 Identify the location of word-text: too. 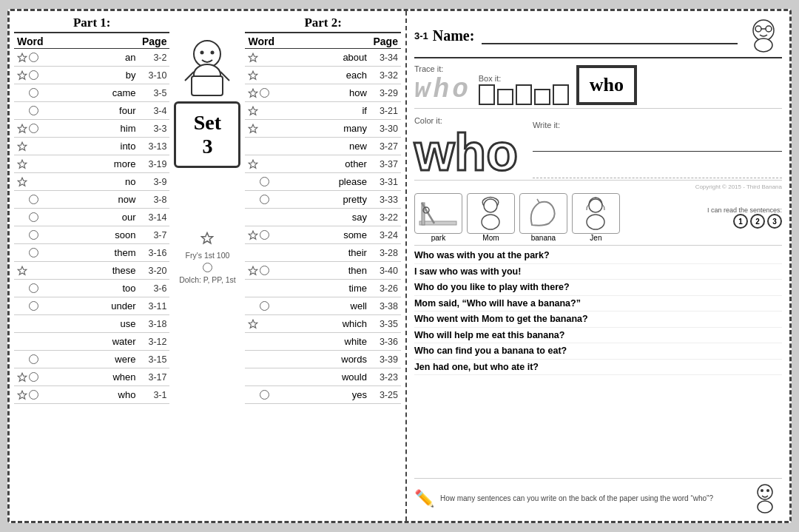
(92, 289).